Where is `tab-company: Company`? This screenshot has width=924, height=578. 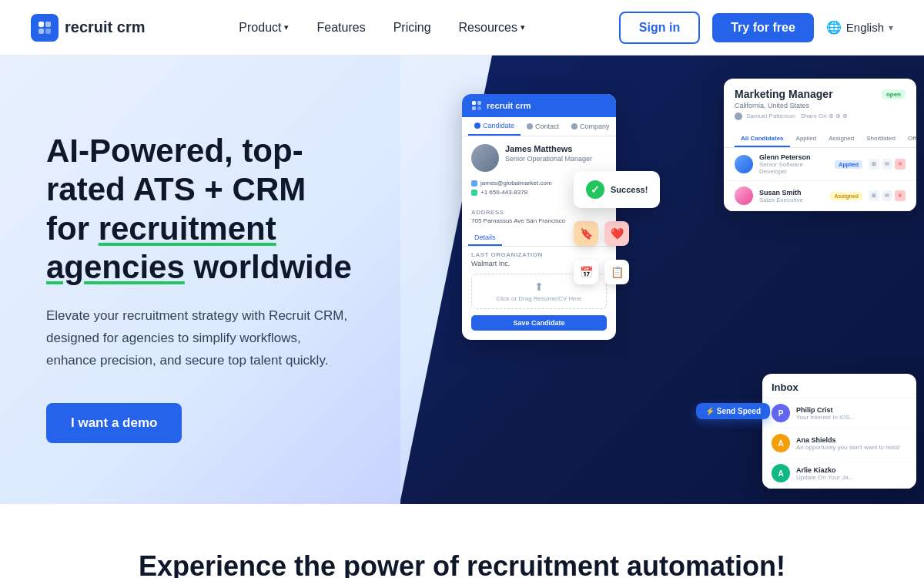
tab-company: Company is located at coordinates (591, 126).